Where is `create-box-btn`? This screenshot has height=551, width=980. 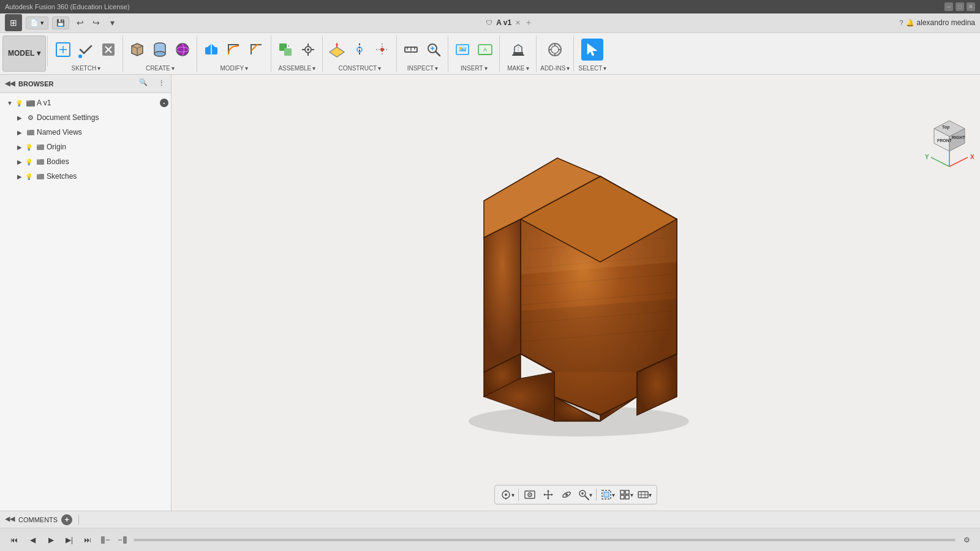
create-box-btn is located at coordinates (137, 50).